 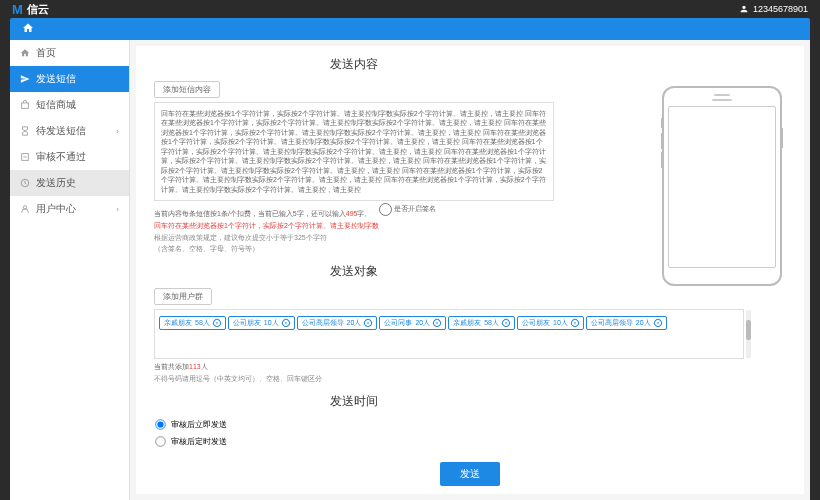 I want to click on sidebar-item-label: 短信商城, so click(x=56, y=105).